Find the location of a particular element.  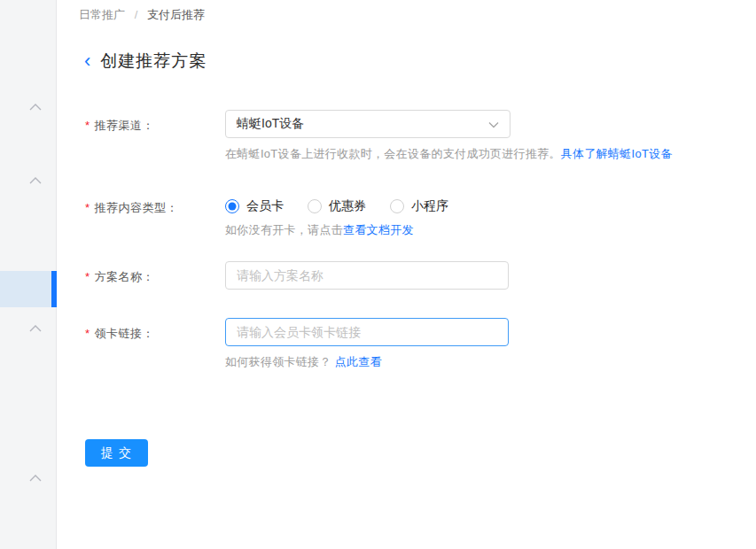

radio-coupon: 优惠券 is located at coordinates (337, 206).